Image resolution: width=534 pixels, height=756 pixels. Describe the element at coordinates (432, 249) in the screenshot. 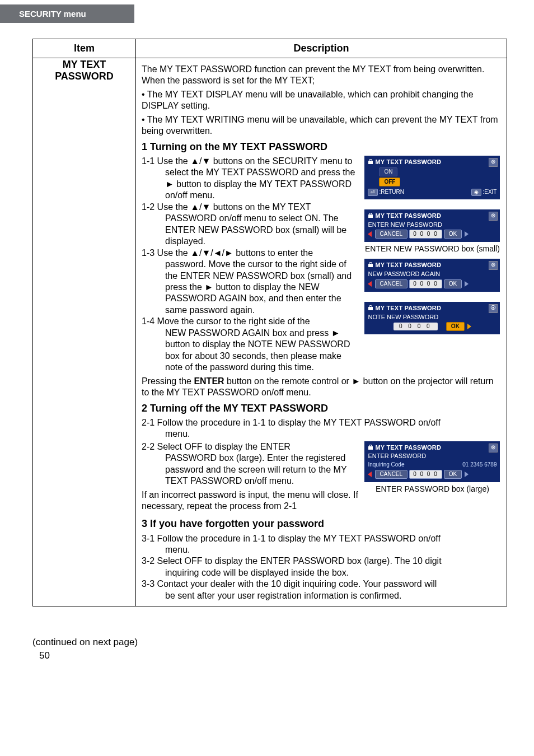

I see `caption-enter-new-small: ENTER NEW PASSWORD box (small)` at that location.